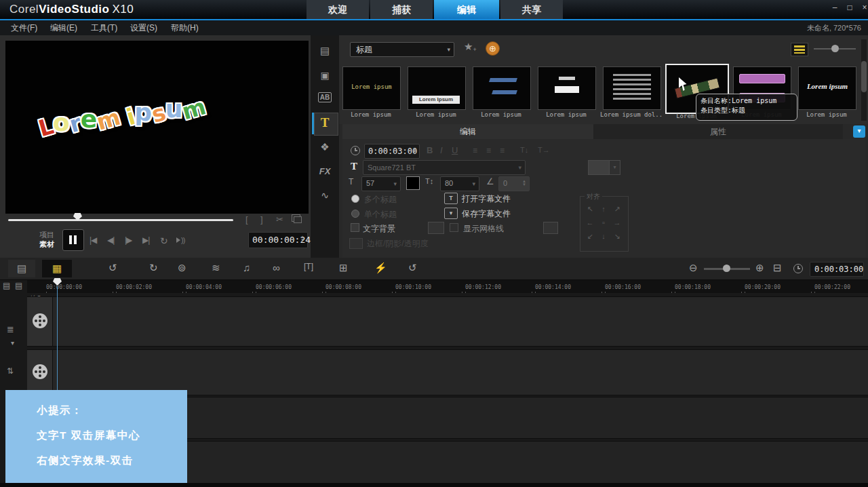 Image resolution: width=868 pixels, height=487 pixels. What do you see at coordinates (381, 184) in the screenshot?
I see `font-size-dropdown: 57 ▾` at bounding box center [381, 184].